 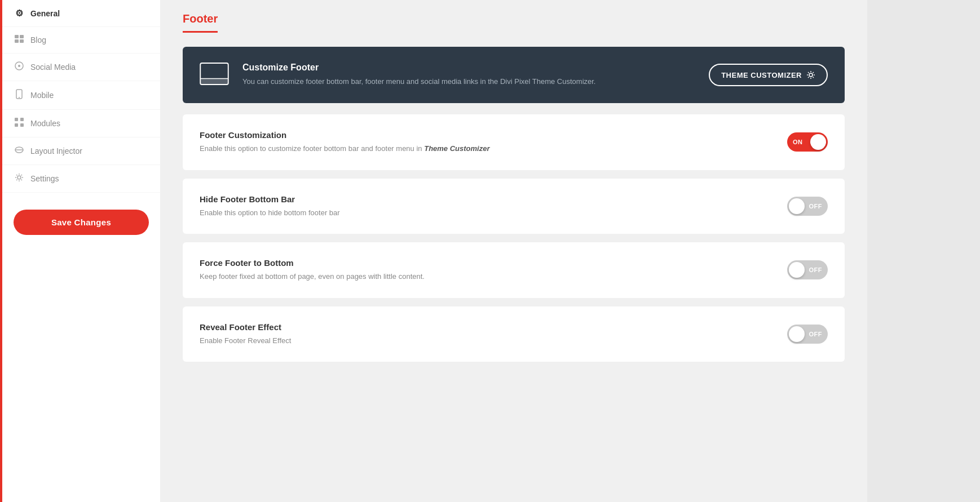 I want to click on sidebar-item-blog: Blog, so click(x=81, y=41).